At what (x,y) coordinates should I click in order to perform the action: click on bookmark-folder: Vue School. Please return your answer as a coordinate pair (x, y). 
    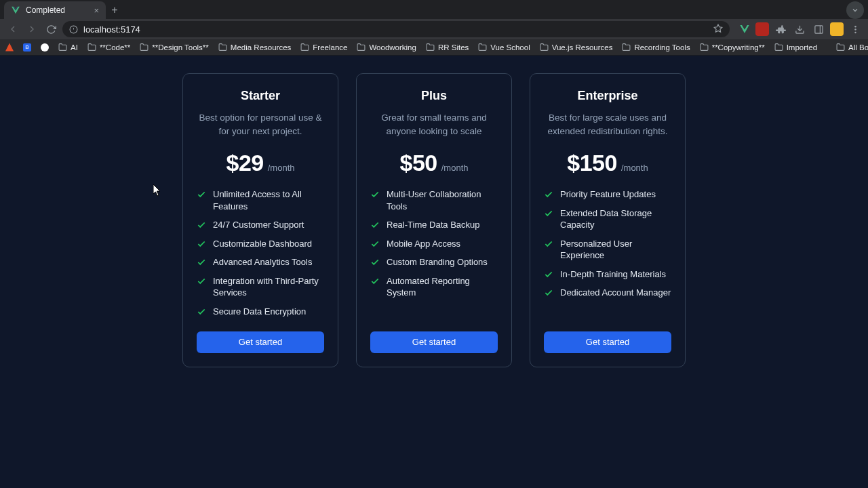
    Looking at the image, I should click on (504, 47).